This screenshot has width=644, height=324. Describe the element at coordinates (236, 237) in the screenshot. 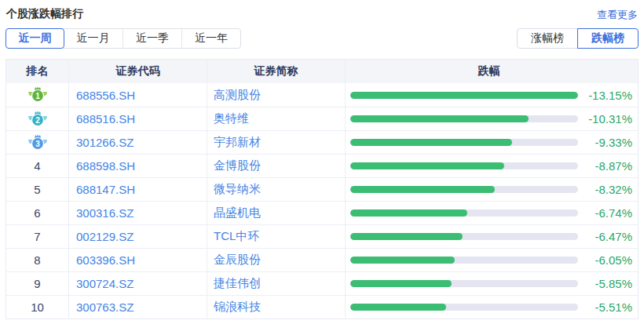

I see `stock-name-link: TCL中环` at that location.